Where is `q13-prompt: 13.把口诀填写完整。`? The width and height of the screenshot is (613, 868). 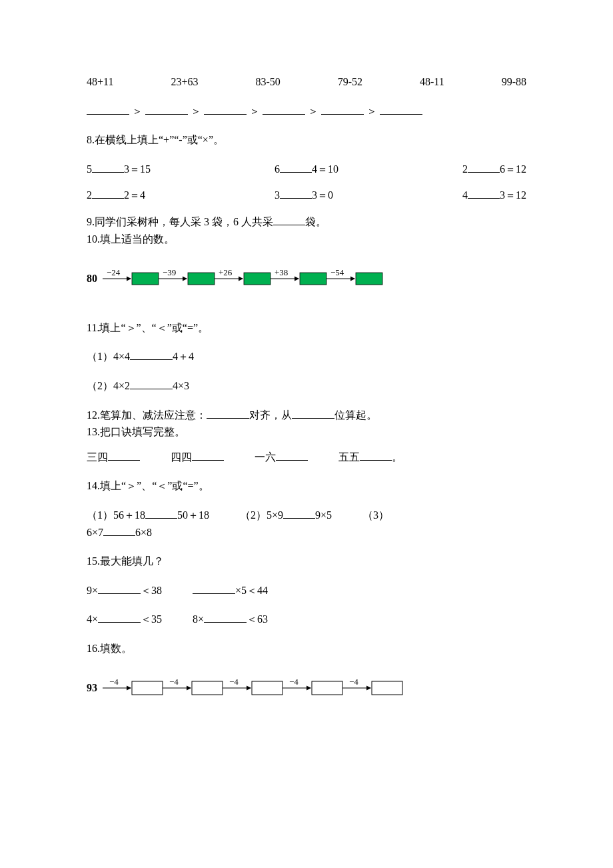
q13-prompt: 13.把口诀填写完整。 is located at coordinates (306, 432).